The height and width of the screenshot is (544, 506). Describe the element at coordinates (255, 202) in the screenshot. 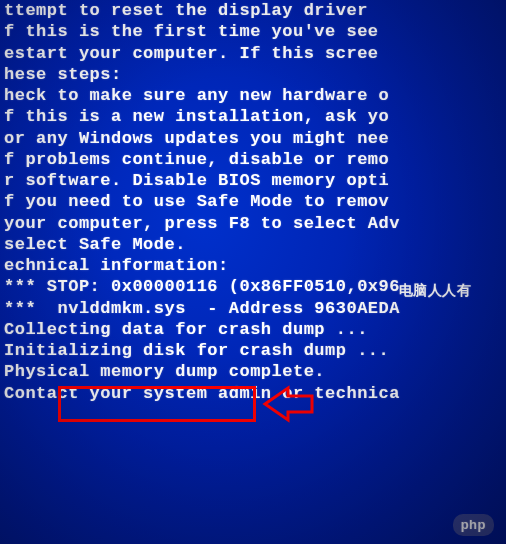

I see `bsod-line: f you need to use Safe Mode to remov` at that location.